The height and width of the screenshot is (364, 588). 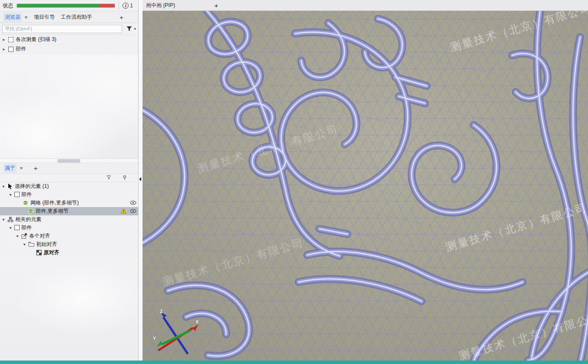 What do you see at coordinates (160, 5) in the screenshot?
I see `tab-pip: 画中画 (PIP)` at bounding box center [160, 5].